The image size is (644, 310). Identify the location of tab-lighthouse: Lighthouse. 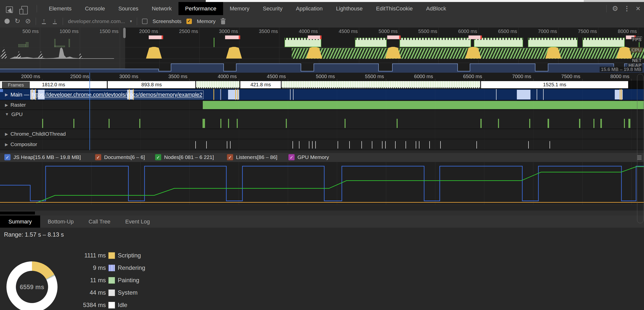
(349, 9).